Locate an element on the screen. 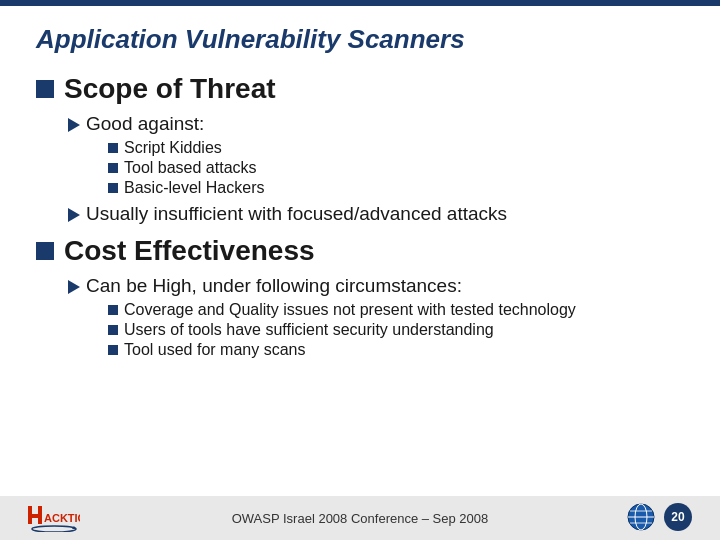 The image size is (720, 540). list-item: Basic-level Hackers is located at coordinates (396, 188).